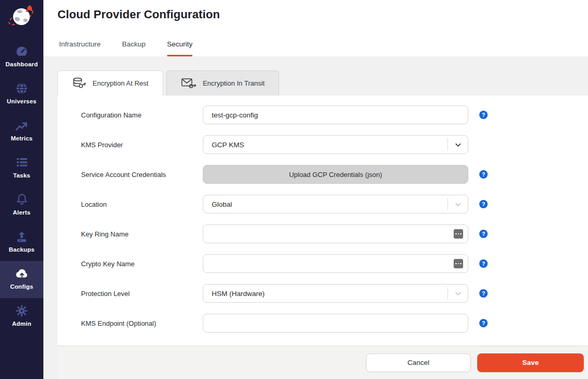 The image size is (588, 379). I want to click on page-title: Cloud Provider Configuration, so click(316, 10).